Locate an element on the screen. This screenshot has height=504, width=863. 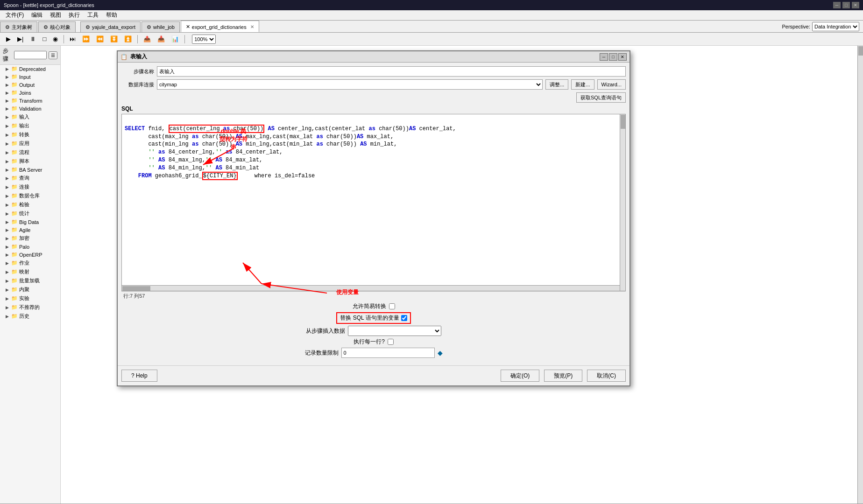
sidebar-item-output: ▶ 📁 Output is located at coordinates (32, 85).